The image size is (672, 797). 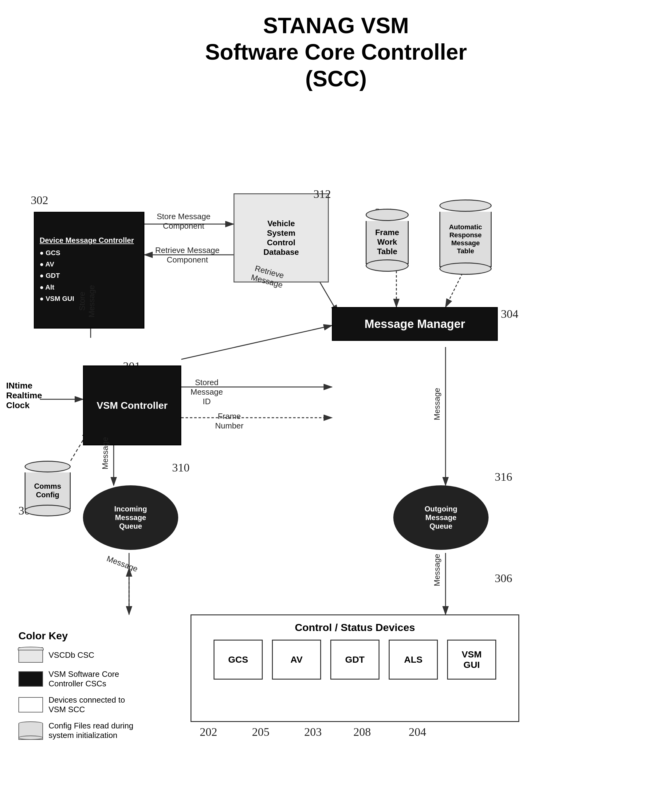 I want to click on incoming-message-queue: IncomingMessageQueue, so click(x=131, y=517).